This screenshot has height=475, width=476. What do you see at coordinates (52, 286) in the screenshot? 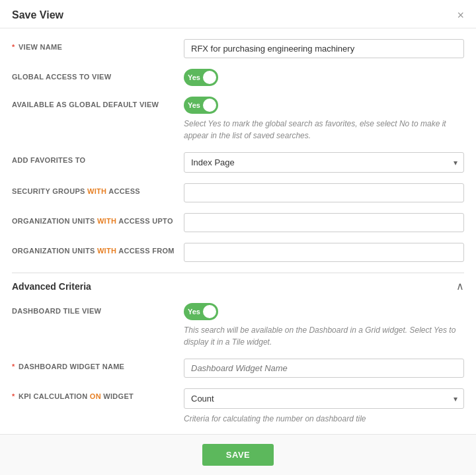
I see `advanced-criteria-title: Advanced Criteria` at bounding box center [52, 286].